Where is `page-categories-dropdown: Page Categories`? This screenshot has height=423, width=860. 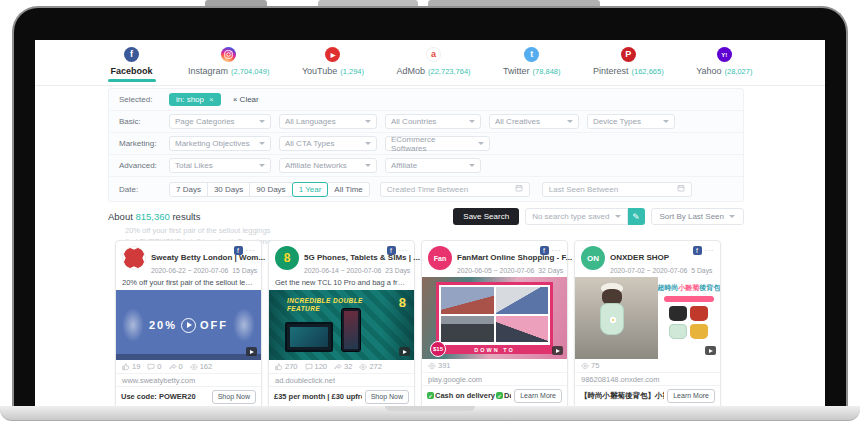 page-categories-dropdown: Page Categories is located at coordinates (220, 122).